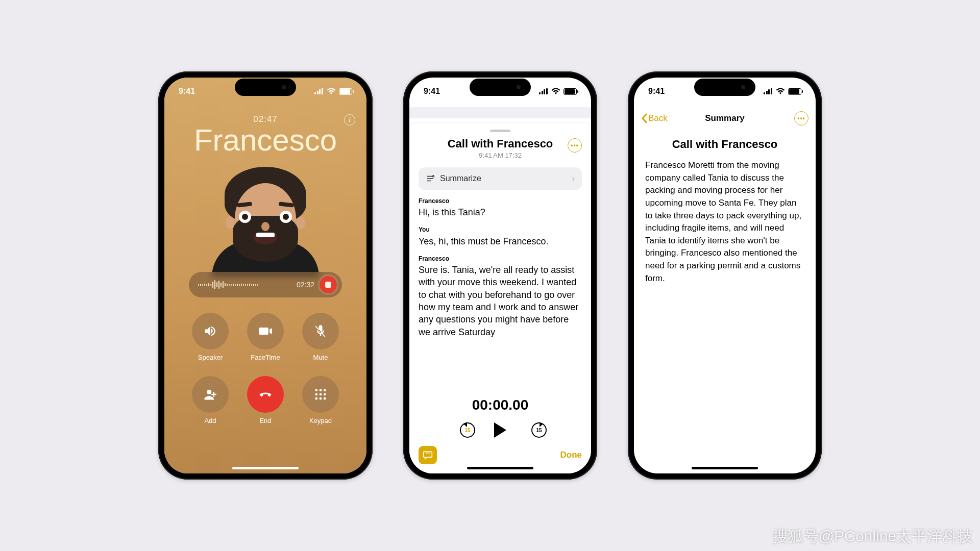 This screenshot has width=980, height=551. What do you see at coordinates (500, 179) in the screenshot?
I see `summarize-button: Summarize ›` at bounding box center [500, 179].